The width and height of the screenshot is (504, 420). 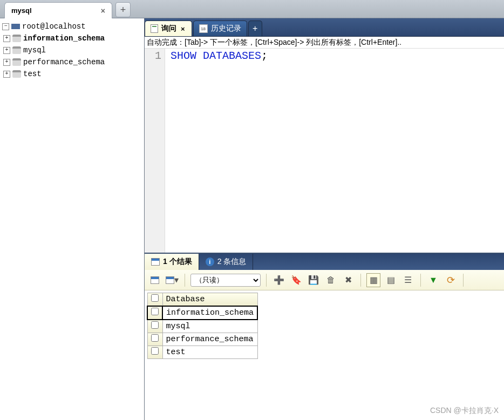 I want to click on table-row: test, so click(x=202, y=353).